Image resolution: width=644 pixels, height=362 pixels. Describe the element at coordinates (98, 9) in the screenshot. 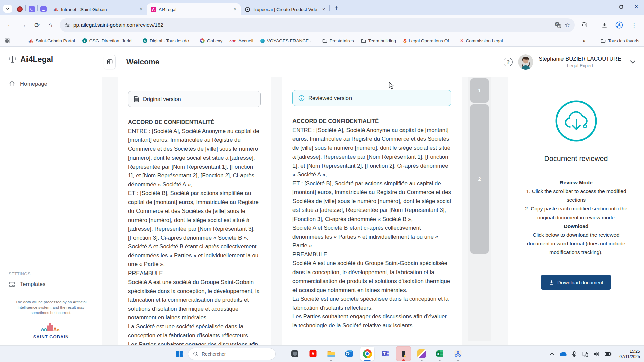

I see `tab-intranet: Intranet - Saint-Gobain ×` at that location.